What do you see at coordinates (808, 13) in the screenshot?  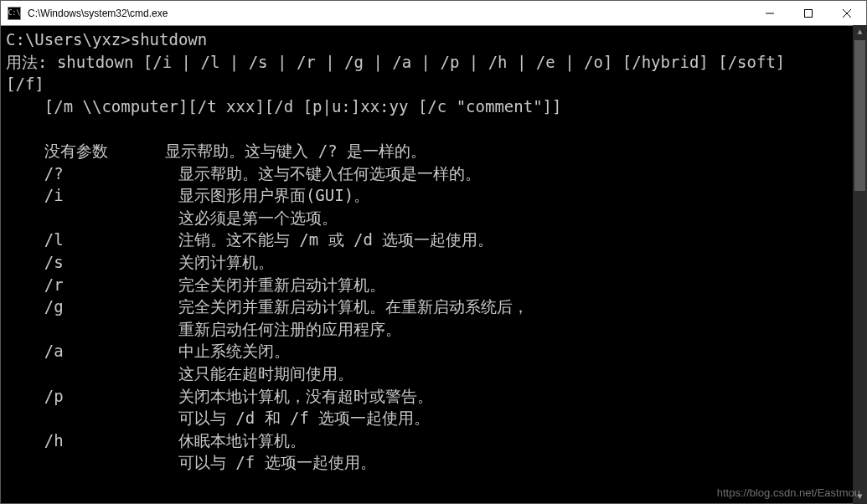 I see `window-controls` at bounding box center [808, 13].